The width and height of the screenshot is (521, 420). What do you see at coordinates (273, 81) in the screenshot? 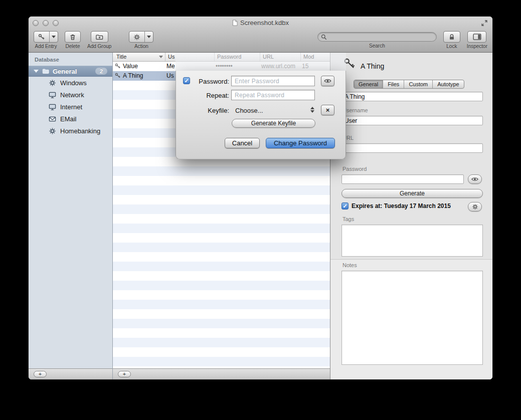
I see `new-password-input` at bounding box center [273, 81].